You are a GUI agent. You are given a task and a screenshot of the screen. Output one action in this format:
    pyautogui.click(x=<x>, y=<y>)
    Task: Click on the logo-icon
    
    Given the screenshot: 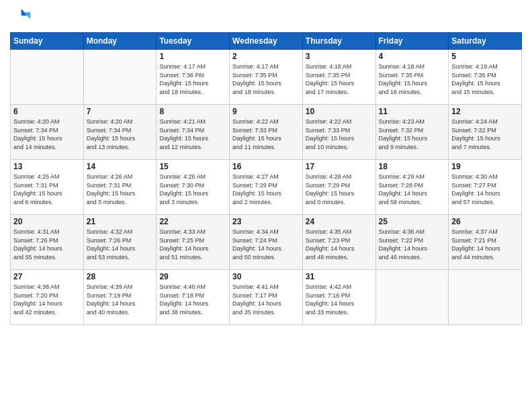 What is the action you would take?
    pyautogui.click(x=20, y=17)
    